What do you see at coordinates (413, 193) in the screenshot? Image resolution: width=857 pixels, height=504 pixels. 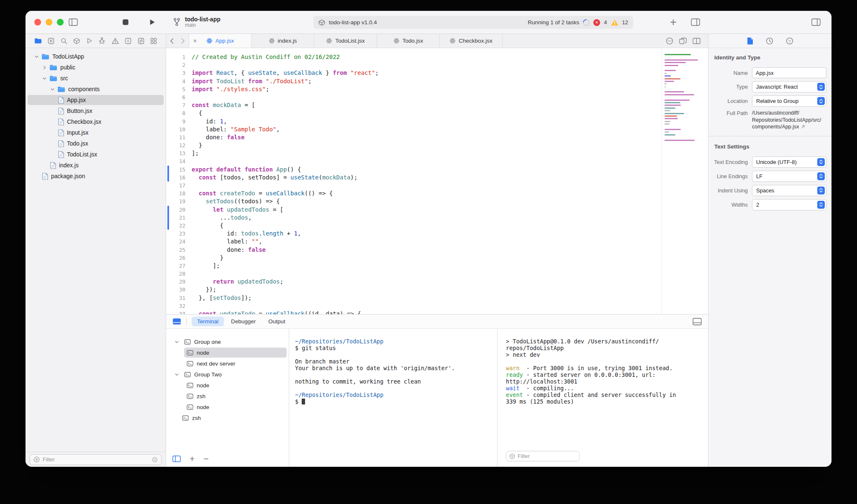 I see `code-line-18: 18 const createTodo = useCallback(() => …` at bounding box center [413, 193].